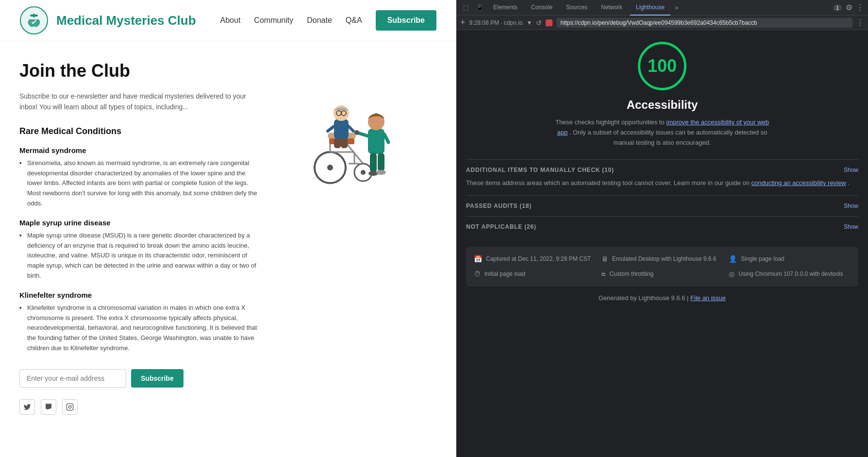  Describe the element at coordinates (501, 227) in the screenshot. I see `audit-na-title: NOT APPLICABLE (26)` at that location.